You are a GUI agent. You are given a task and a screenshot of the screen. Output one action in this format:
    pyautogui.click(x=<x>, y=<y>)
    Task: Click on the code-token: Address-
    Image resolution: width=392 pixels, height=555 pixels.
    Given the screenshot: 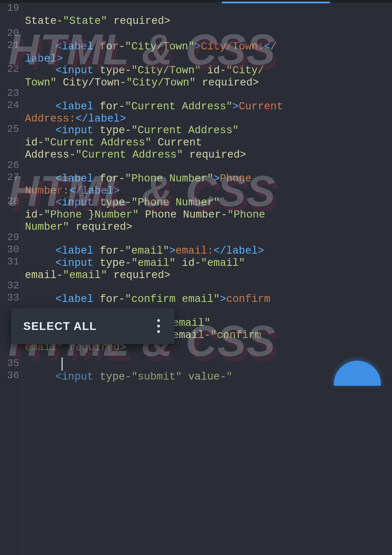 What is the action you would take?
    pyautogui.click(x=50, y=155)
    